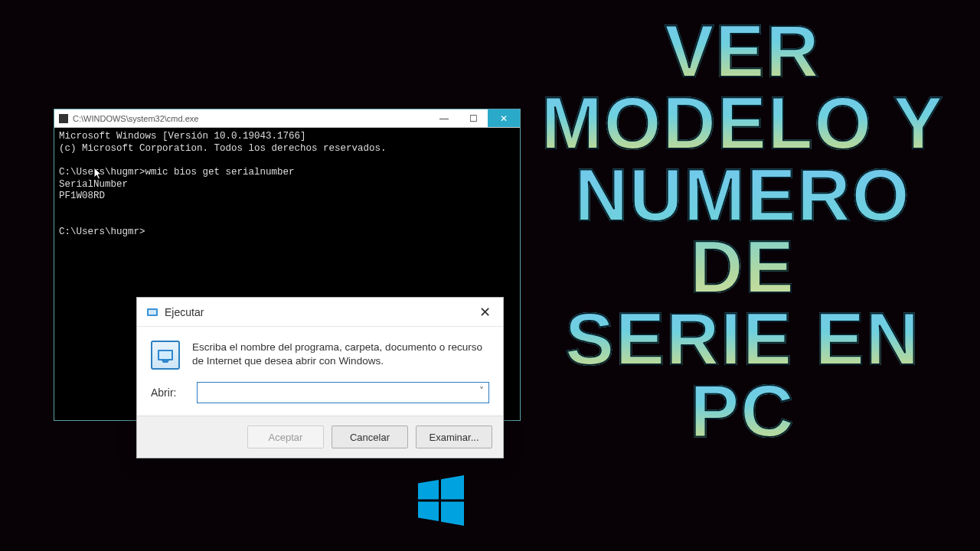 The width and height of the screenshot is (980, 551). What do you see at coordinates (743, 339) in the screenshot?
I see `headline-line-4: serie en` at bounding box center [743, 339].